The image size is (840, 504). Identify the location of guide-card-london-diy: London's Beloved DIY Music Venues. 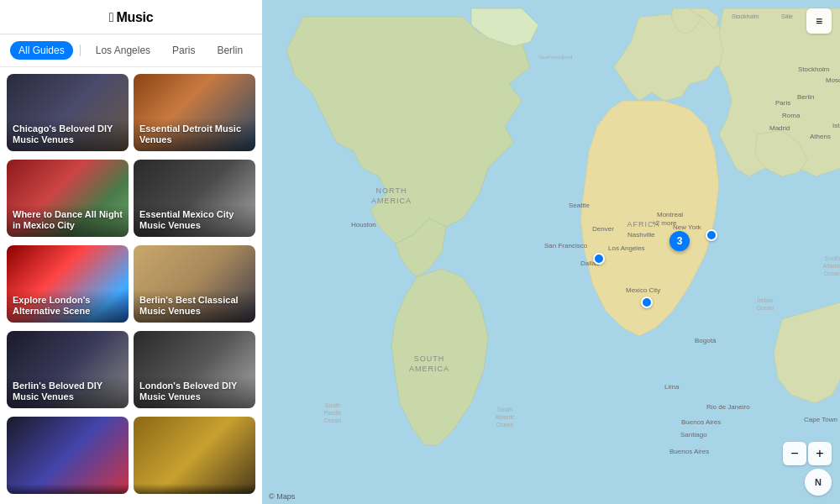
(195, 370).